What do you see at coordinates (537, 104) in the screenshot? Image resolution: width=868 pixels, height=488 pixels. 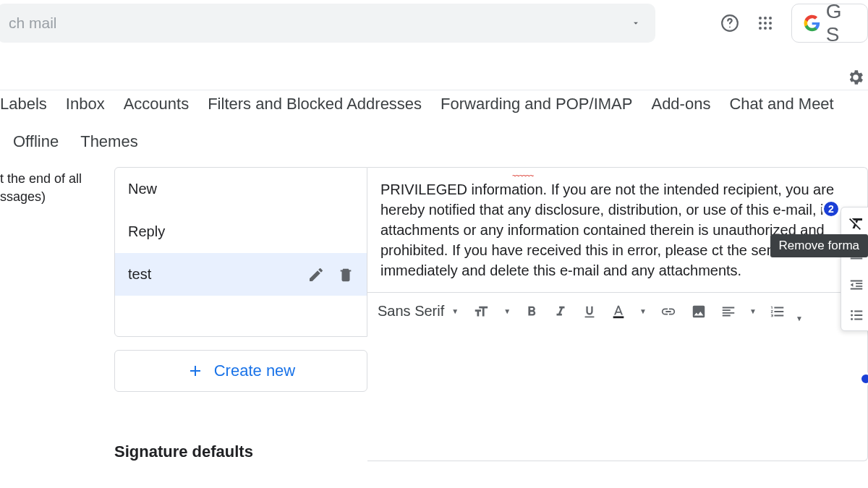 I see `tab-forwarding: Forwarding and POP/IMAP` at bounding box center [537, 104].